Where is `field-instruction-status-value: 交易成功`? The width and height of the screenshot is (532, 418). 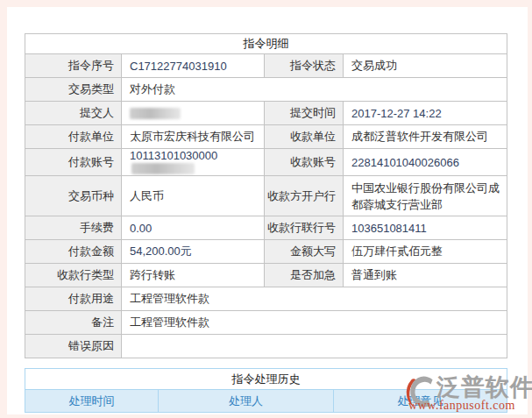 field-instruction-status-value: 交易成功 is located at coordinates (426, 67).